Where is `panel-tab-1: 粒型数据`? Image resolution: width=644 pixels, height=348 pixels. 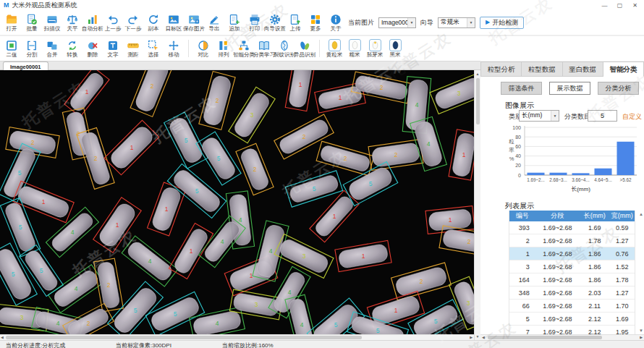
panel-tab-1: 粒型数据 is located at coordinates (542, 69).